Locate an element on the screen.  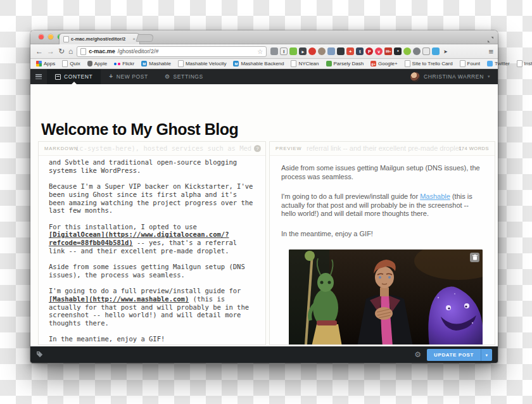
extension-icon: * is located at coordinates (398, 51).